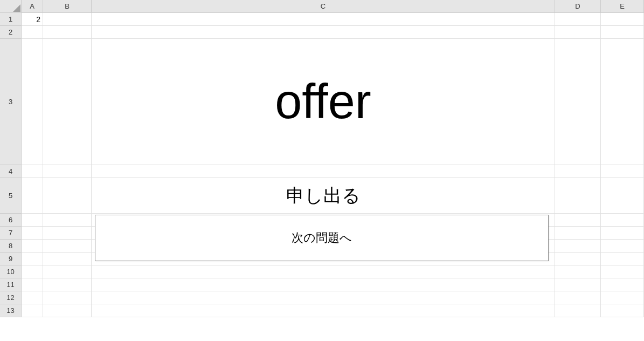  I want to click on cell-D8, so click(578, 246).